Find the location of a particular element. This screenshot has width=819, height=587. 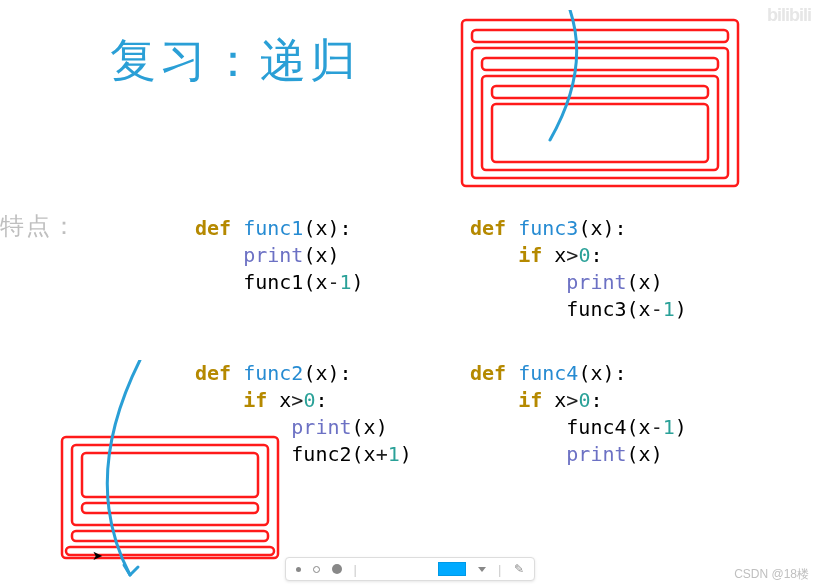

call-recur: func2 is located at coordinates (321, 454).